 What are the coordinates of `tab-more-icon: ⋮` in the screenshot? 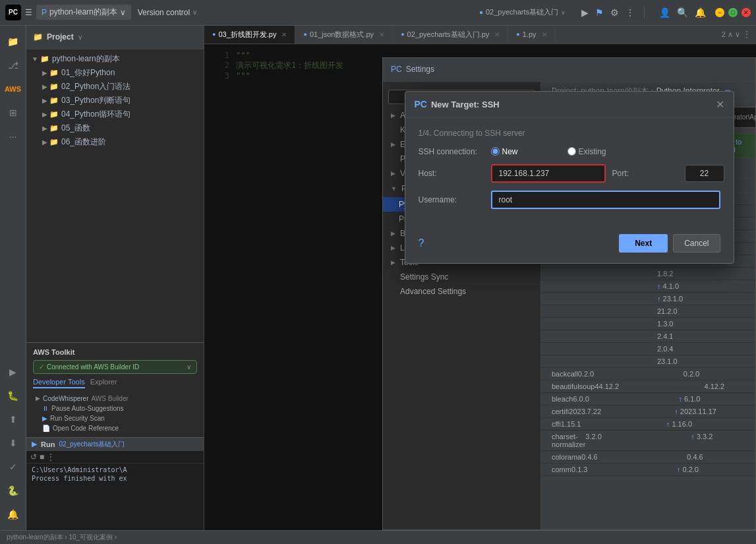 It's located at (747, 34).